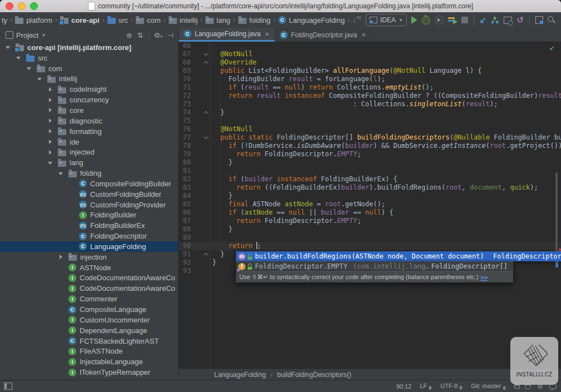 Image resolution: width=561 pixels, height=392 pixels. I want to click on tree-item: intellij, so click(89, 79).